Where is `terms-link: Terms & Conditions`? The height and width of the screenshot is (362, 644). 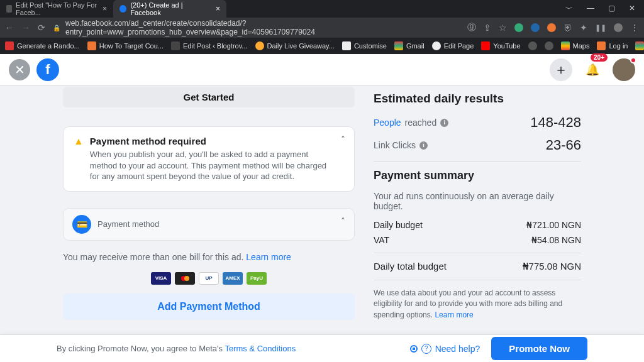
terms-link: Terms & Conditions is located at coordinates (260, 348).